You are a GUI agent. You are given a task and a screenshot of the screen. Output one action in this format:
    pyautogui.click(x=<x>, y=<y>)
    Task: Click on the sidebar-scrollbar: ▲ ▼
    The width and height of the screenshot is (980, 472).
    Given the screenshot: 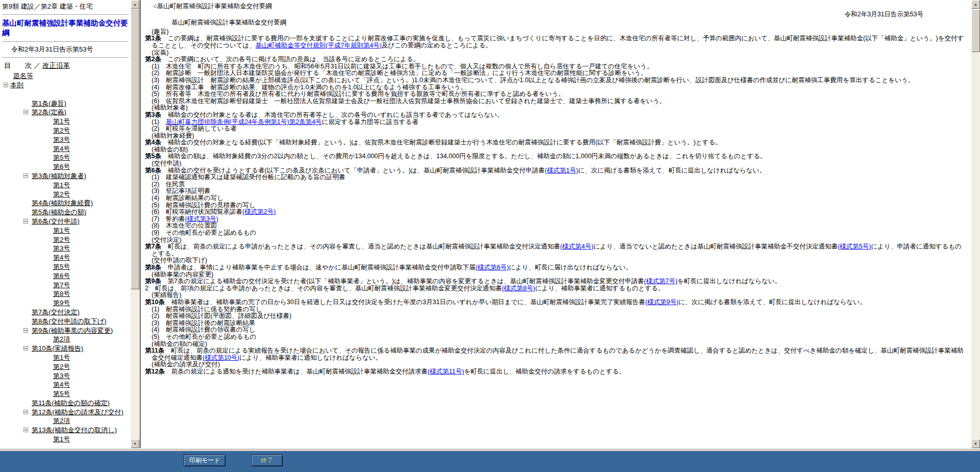 What is the action you would take?
    pyautogui.click(x=135, y=224)
    